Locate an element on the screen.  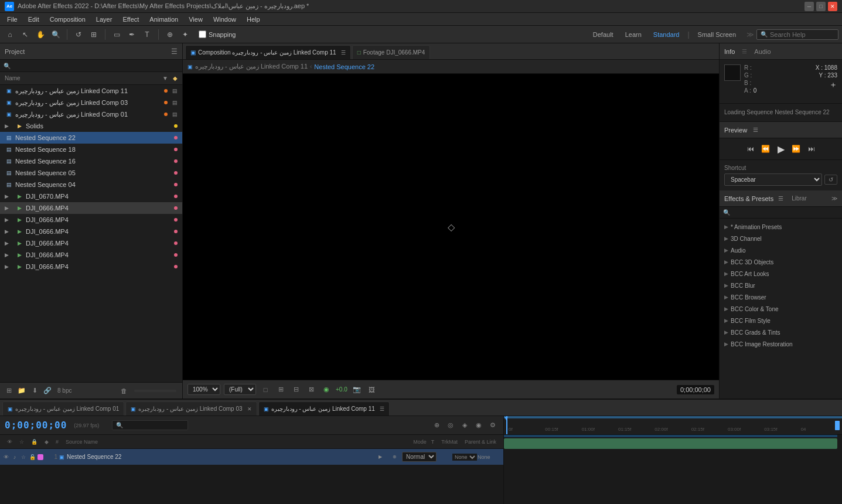
toggle-alpha-btn: □ is located at coordinates (265, 390).